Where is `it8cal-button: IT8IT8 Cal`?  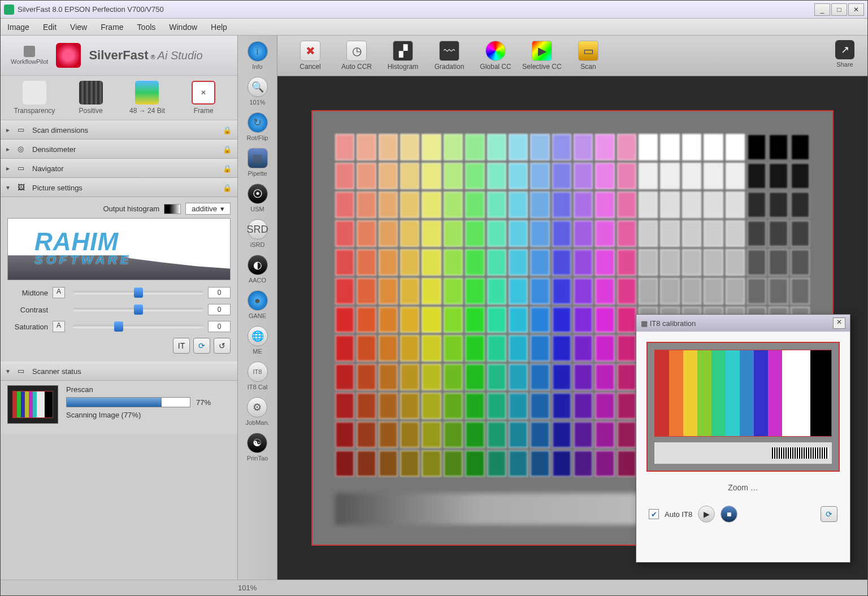 it8cal-button: IT8IT8 Cal is located at coordinates (258, 376).